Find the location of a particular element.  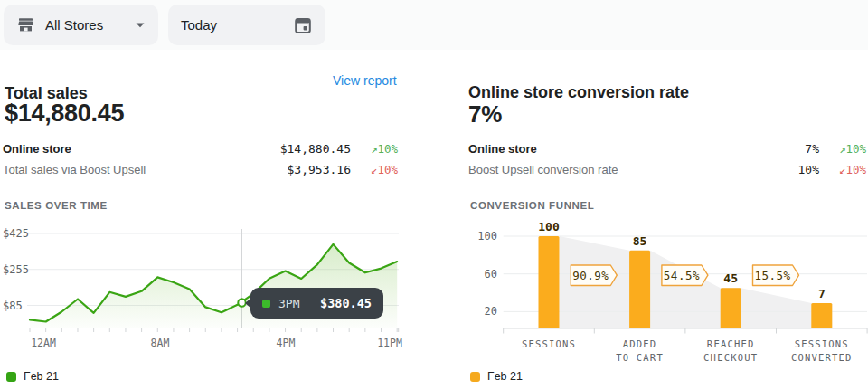

legend-swatch-orange is located at coordinates (476, 376).